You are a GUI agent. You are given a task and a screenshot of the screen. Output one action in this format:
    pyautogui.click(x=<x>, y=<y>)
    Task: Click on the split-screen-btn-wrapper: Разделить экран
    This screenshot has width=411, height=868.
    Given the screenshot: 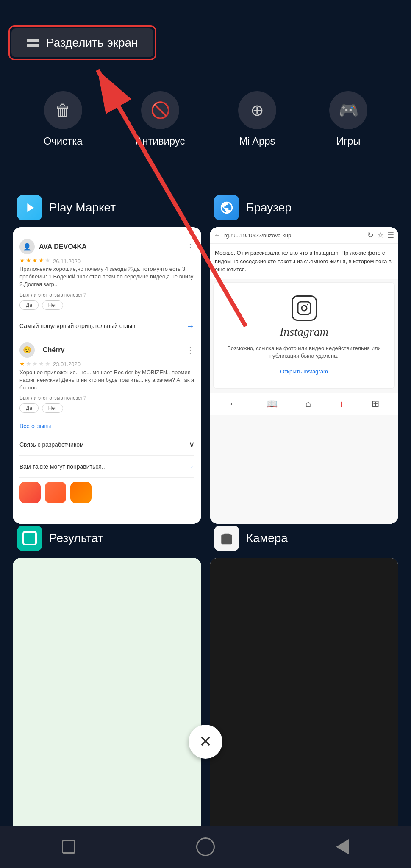 What is the action you would take?
    pyautogui.click(x=82, y=43)
    